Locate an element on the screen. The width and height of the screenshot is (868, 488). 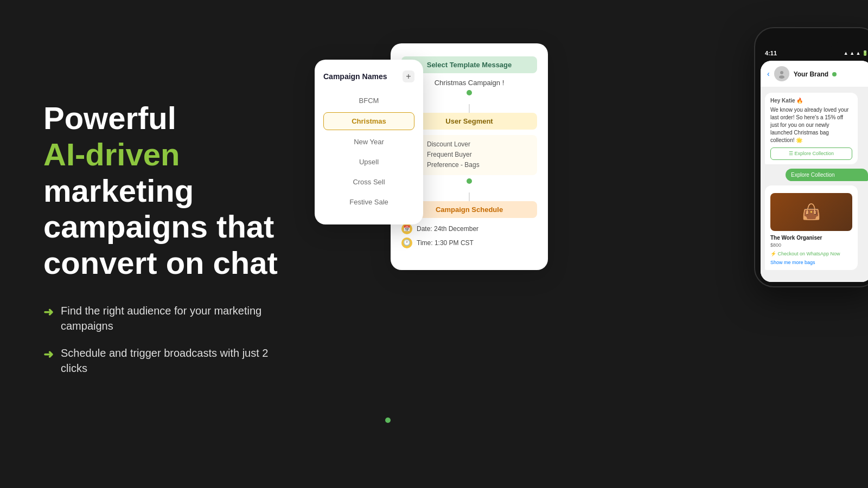
headline-line3: marketing is located at coordinates (118, 191).